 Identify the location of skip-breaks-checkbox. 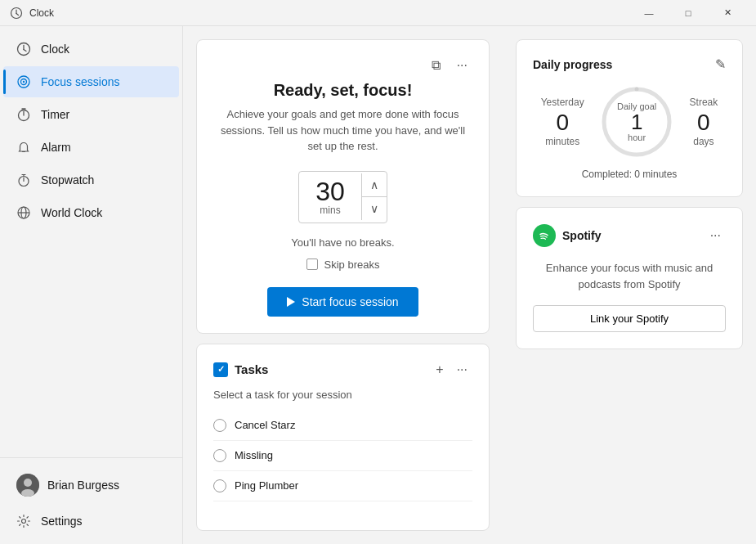
(312, 264).